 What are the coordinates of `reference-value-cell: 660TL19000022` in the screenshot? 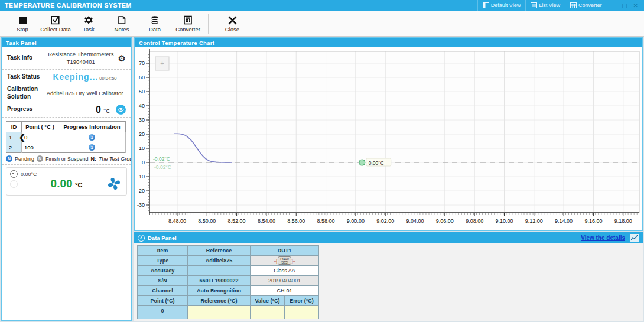 It's located at (219, 281).